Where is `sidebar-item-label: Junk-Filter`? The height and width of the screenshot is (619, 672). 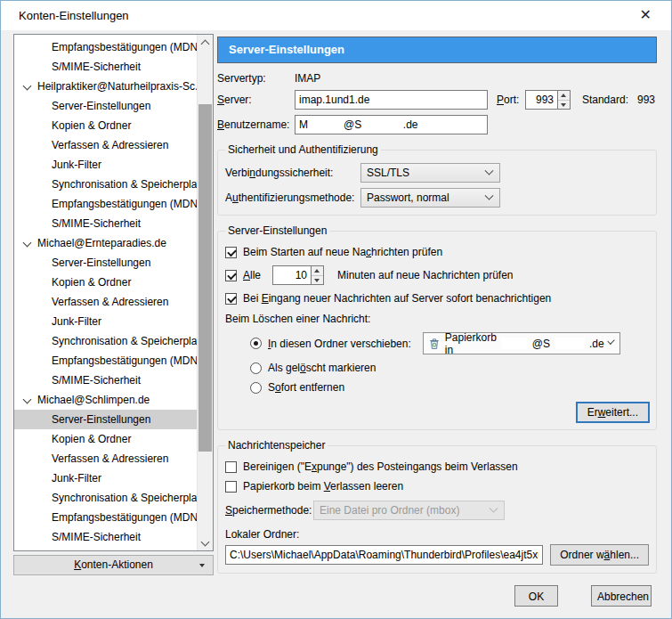
sidebar-item-label: Junk-Filter is located at coordinates (106, 478).